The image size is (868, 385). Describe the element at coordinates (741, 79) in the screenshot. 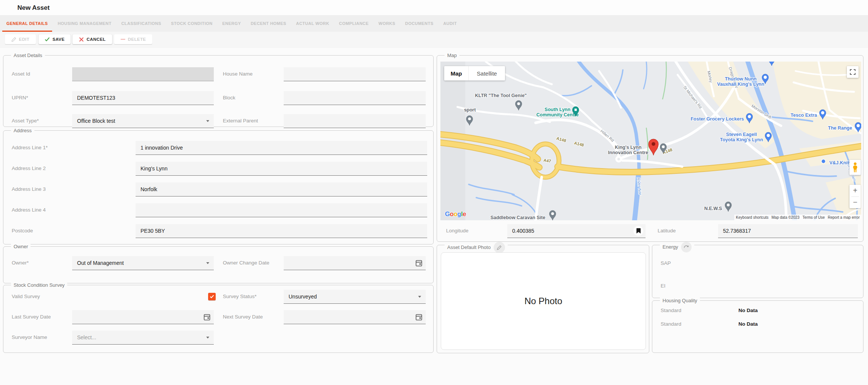

I see `poi-thurlow-nunn: Thurlow Nunn` at that location.